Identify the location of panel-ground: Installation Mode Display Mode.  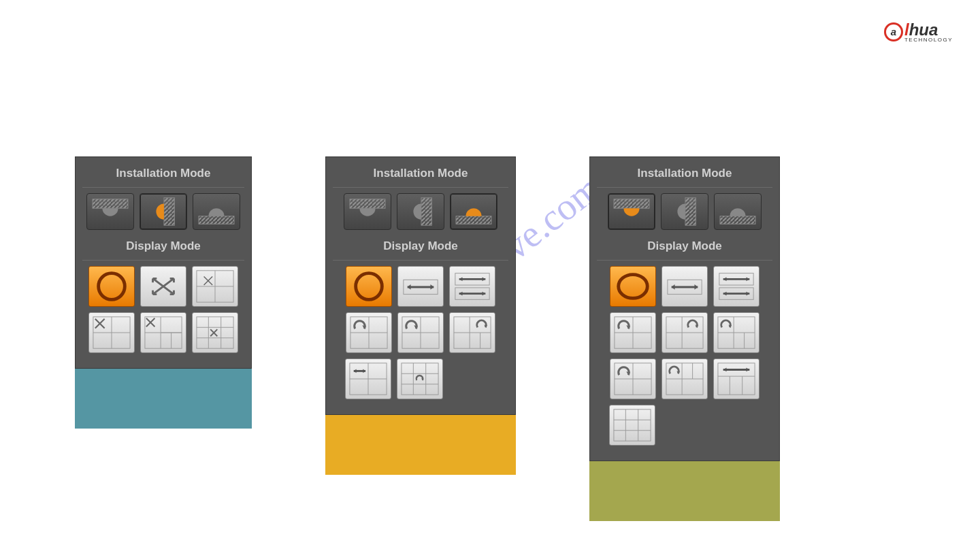
(421, 316).